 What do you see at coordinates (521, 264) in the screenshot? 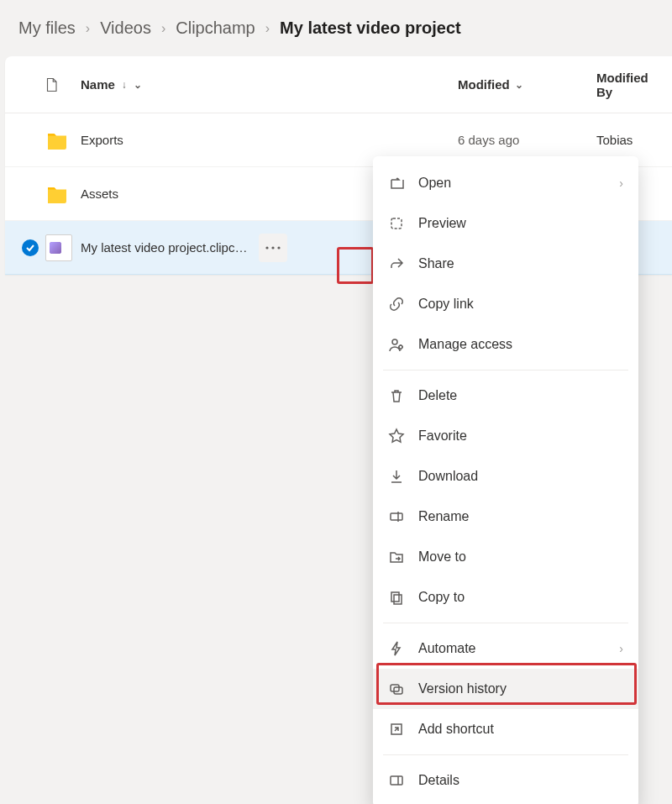
I see `menu-label: Share` at bounding box center [521, 264].